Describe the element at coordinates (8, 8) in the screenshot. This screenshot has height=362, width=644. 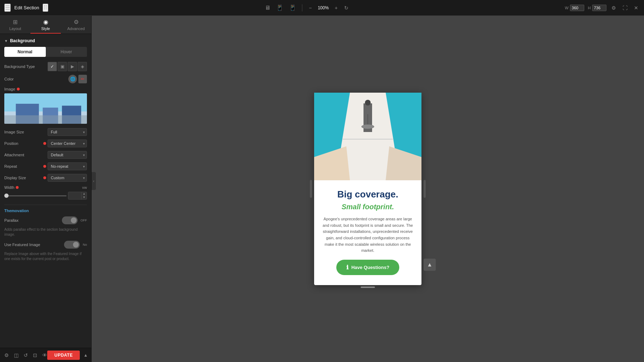
I see `hamburger-icon: ☰` at that location.